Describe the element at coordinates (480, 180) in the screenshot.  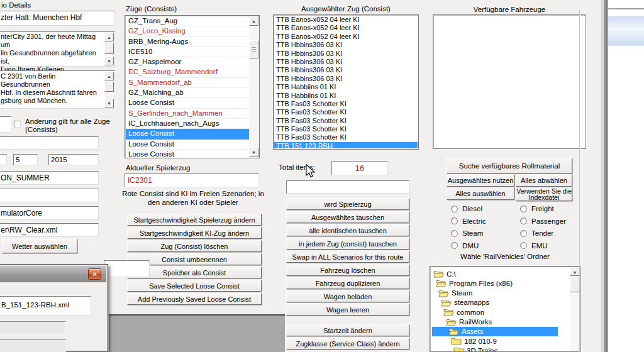
I see `use-selected-button: Ausgewähltes nutzen` at that location.